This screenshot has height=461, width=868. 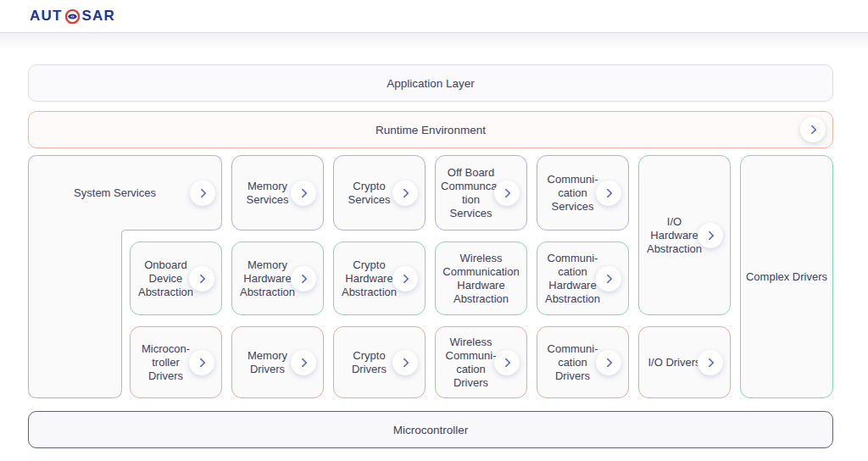 What do you see at coordinates (583, 278) in the screenshot?
I see `card-communication-hardware-abstraction: Communi- cation Hardware Abstraction` at bounding box center [583, 278].